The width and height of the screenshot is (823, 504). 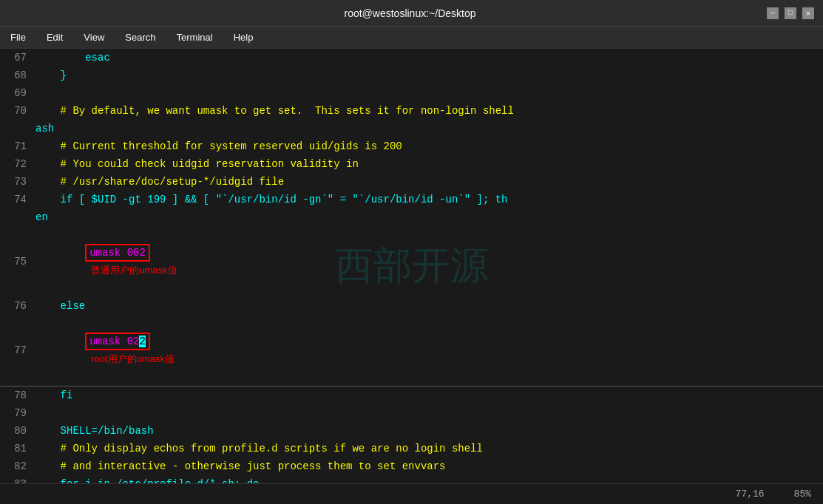 What do you see at coordinates (411, 58) in the screenshot?
I see `code-line-67: 67 esac` at bounding box center [411, 58].